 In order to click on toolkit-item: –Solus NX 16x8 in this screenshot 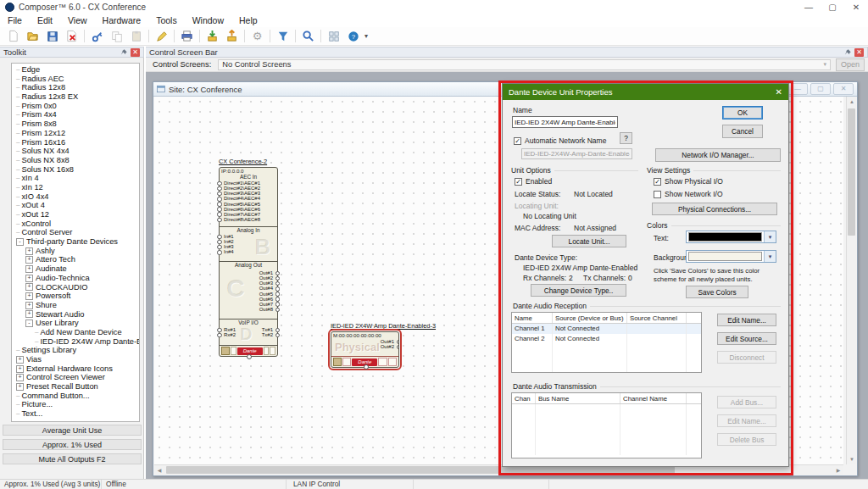, I will do `click(75, 169)`.